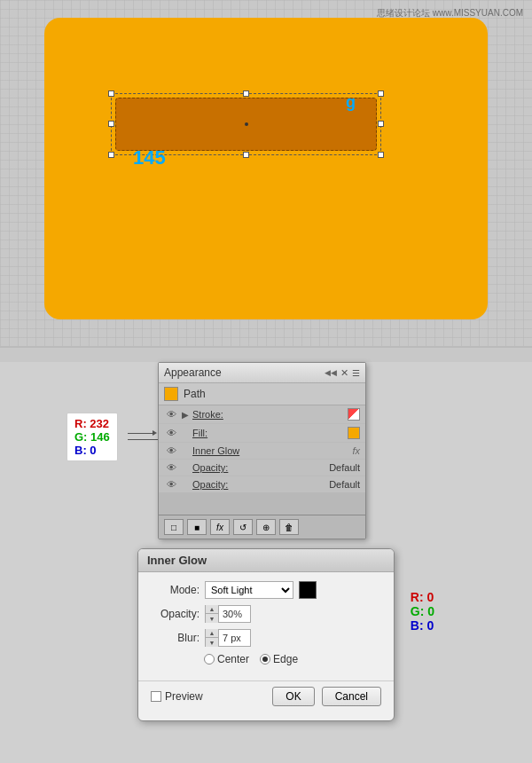  What do you see at coordinates (262, 415) in the screenshot?
I see `stroke-row: 👁 ▶ Stroke:` at bounding box center [262, 415].